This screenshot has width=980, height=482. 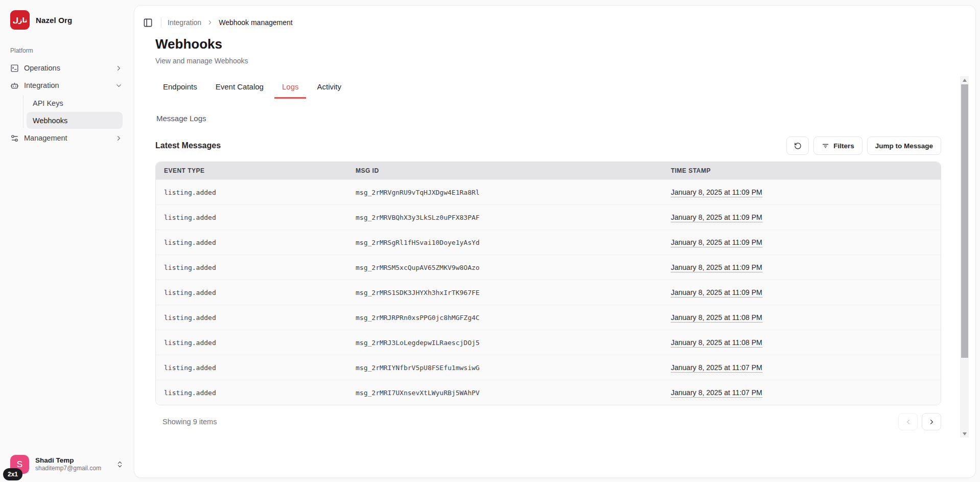 I want to click on org-switcher: نازل Nazel Org, so click(x=67, y=20).